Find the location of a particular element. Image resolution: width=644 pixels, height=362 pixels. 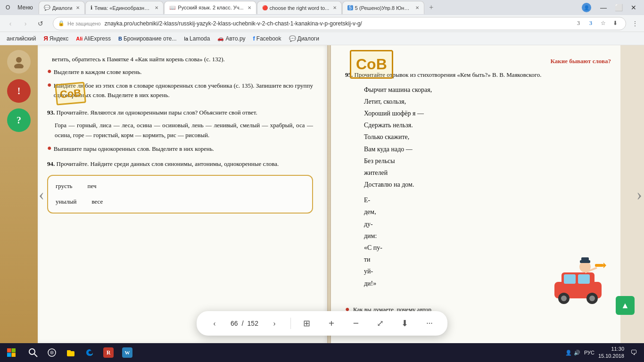

exercise-row2: унылый весе is located at coordinates (180, 202).